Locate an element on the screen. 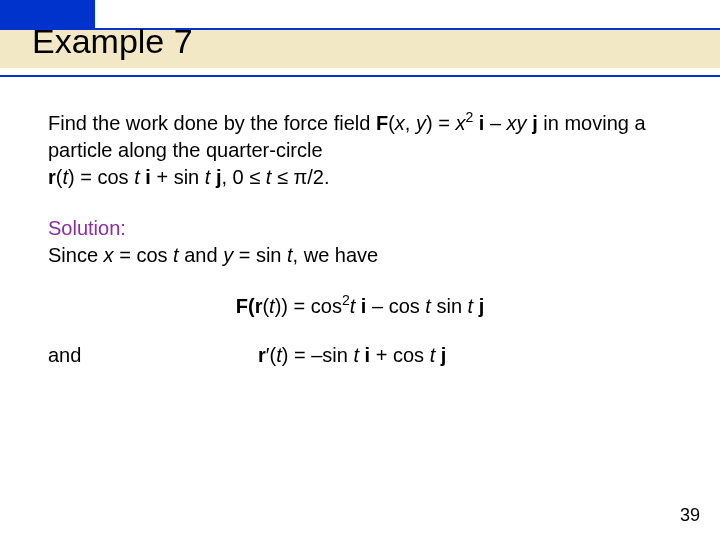 The width and height of the screenshot is (720, 540). solution-intro: Solution: Since x = cos t and y = sin t,… is located at coordinates (360, 242).